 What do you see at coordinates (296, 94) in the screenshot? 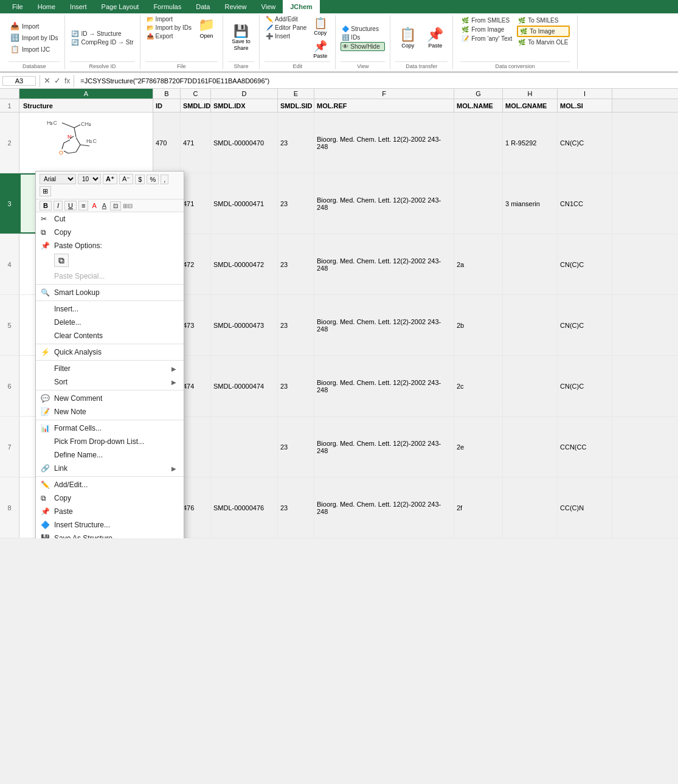
I see `col-header-e: E` at bounding box center [296, 94].